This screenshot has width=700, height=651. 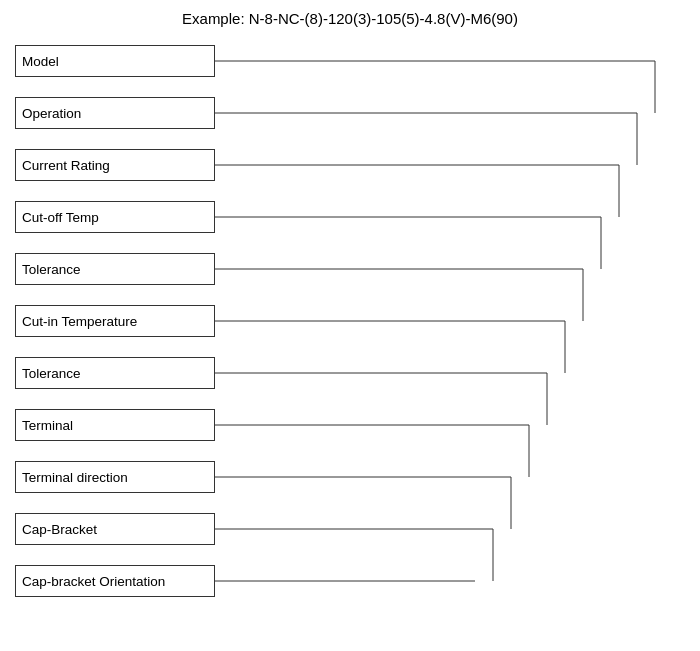 I want to click on label-tolerance1: Tolerance, so click(x=115, y=269).